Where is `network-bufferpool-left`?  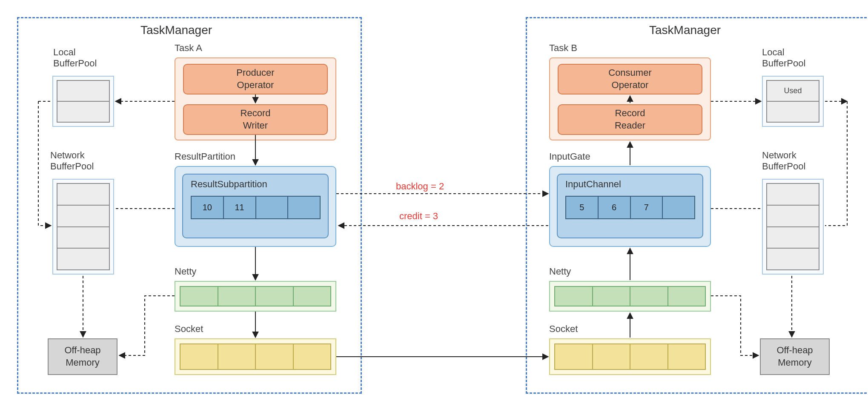
network-bufferpool-left is located at coordinates (83, 226).